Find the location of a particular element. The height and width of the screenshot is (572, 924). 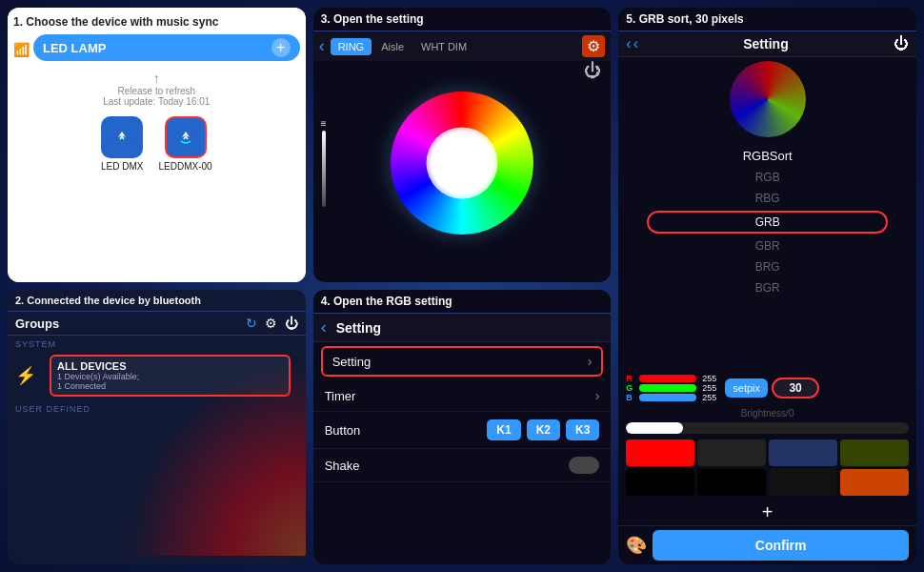

b-value: 255 is located at coordinates (712, 398).